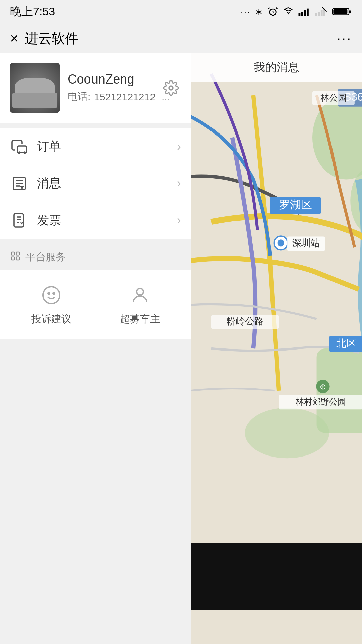 Image resolution: width=362 pixels, height=644 pixels. Describe the element at coordinates (96, 183) in the screenshot. I see `menu-section: 订单 › 消息 ›` at that location.